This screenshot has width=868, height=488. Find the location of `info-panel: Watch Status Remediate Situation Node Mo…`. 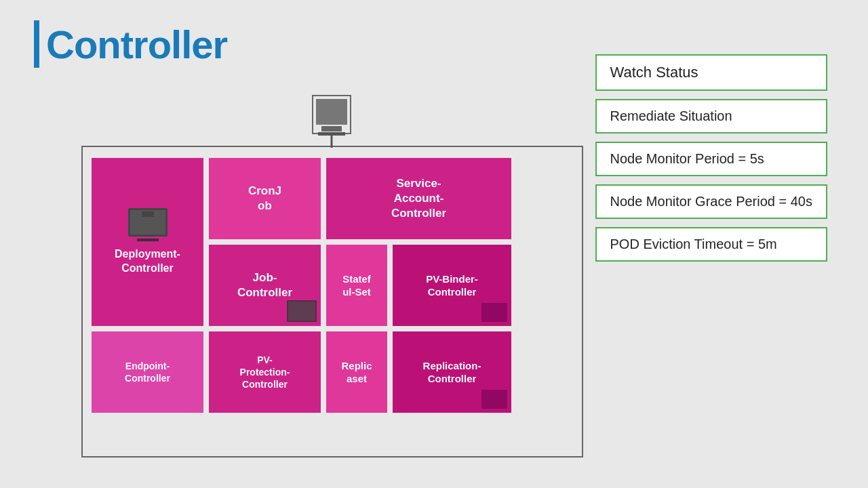

info-panel: Watch Status Remediate Situation Node Mo… is located at coordinates (712, 158).